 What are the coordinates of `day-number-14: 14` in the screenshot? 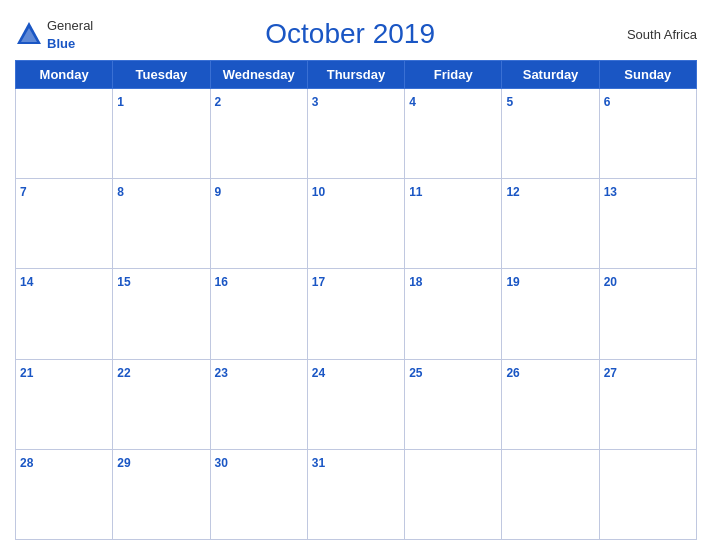 It's located at (26, 282).